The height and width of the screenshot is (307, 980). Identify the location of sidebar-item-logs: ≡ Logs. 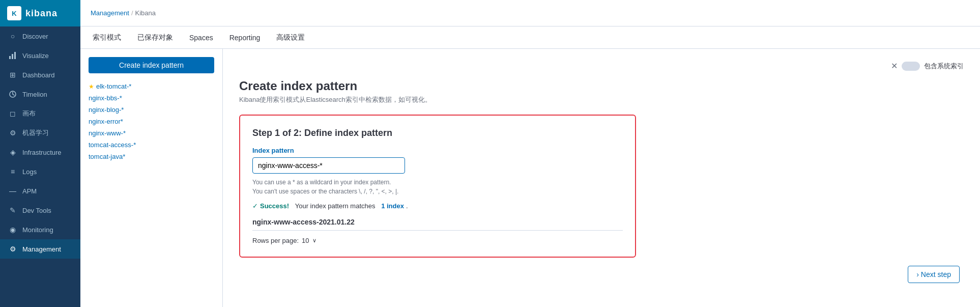
(40, 172).